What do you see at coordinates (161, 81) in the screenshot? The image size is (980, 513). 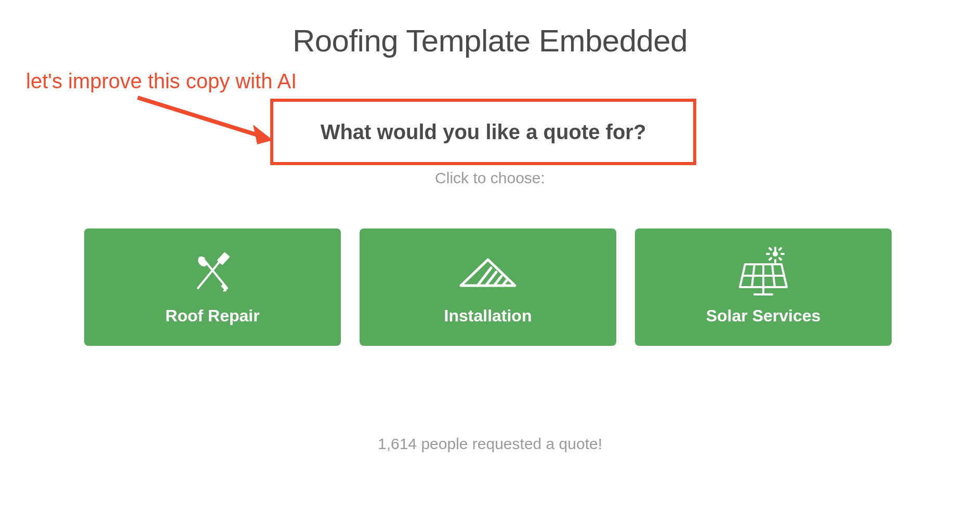 I see `annotation-text: let's improve this copy with AI` at bounding box center [161, 81].